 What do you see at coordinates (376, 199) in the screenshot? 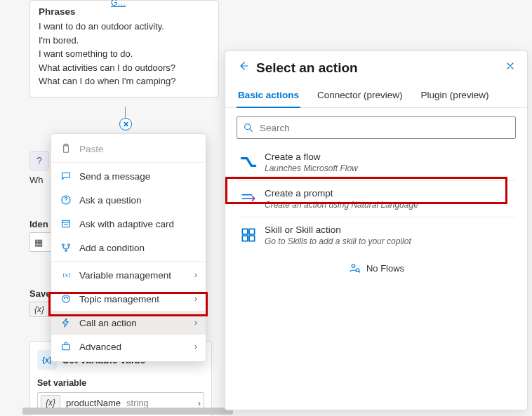
I see `action-create-prompt: Create a prompt Create an action using N…` at bounding box center [376, 199].